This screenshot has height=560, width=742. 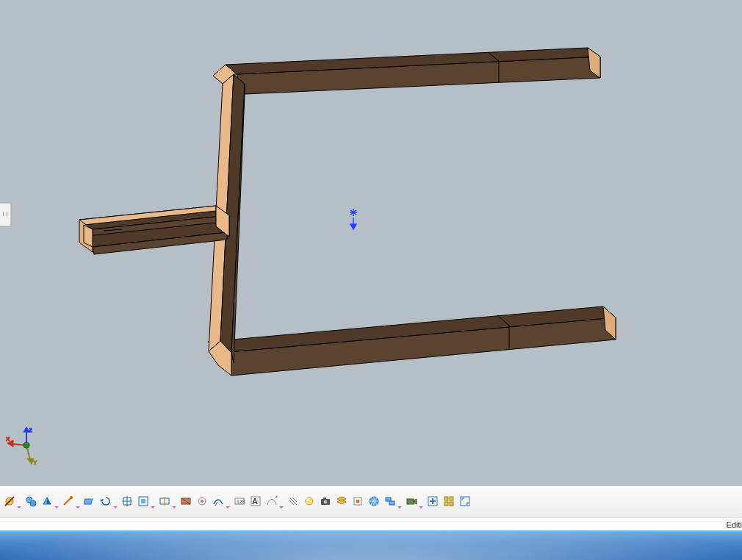 What do you see at coordinates (293, 502) in the screenshot?
I see `thread-icon` at bounding box center [293, 502].